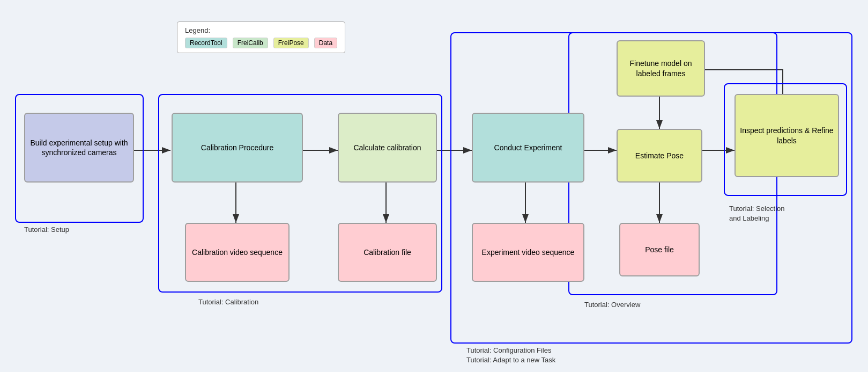 The width and height of the screenshot is (868, 372). Describe the element at coordinates (291, 43) in the screenshot. I see `legend-item-freipose: FreiPose` at that location.